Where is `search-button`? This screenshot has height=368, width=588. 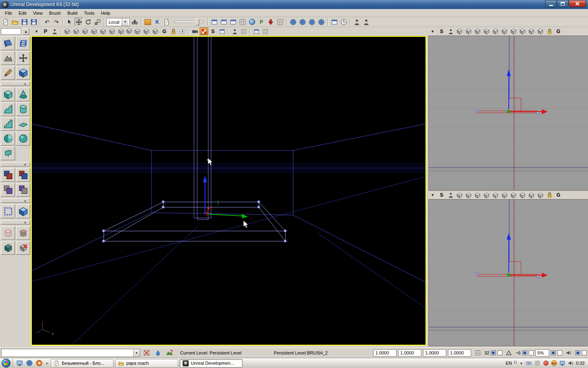 search-button is located at coordinates (135, 22).